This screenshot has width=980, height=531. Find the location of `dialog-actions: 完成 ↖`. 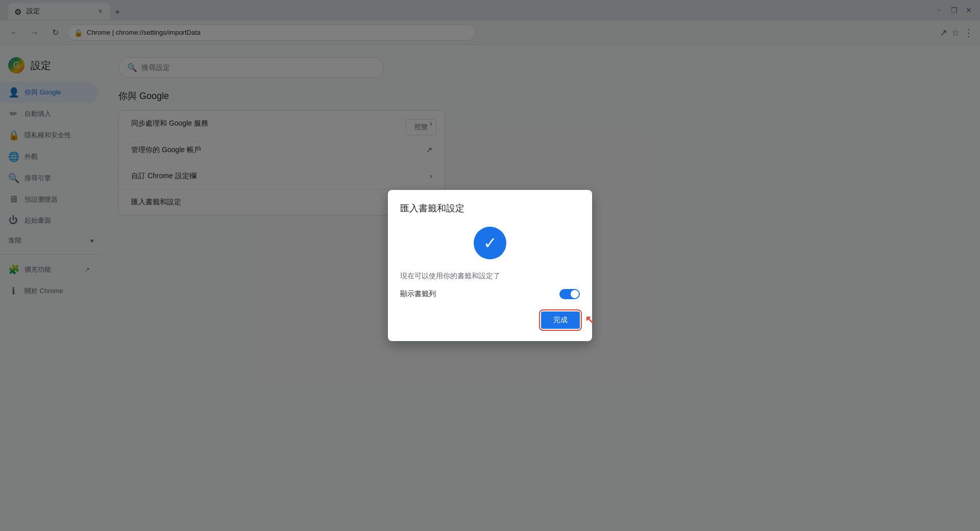

dialog-actions: 完成 ↖ is located at coordinates (490, 320).